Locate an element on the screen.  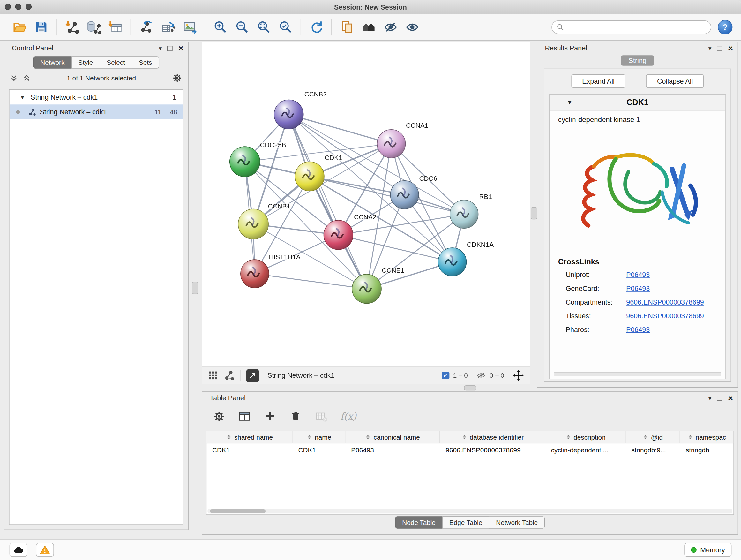
cell-name: CDK1 is located at coordinates (319, 450).